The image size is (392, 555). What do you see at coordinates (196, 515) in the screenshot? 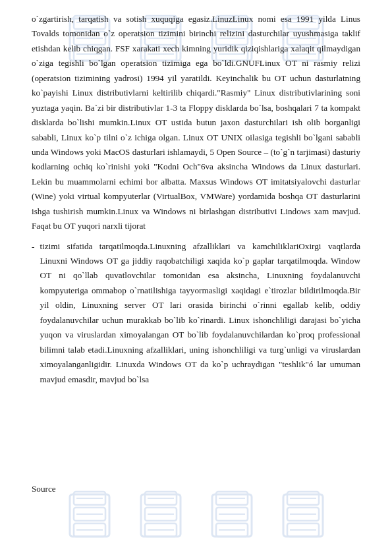
I see `watermark-bottom` at bounding box center [196, 515].